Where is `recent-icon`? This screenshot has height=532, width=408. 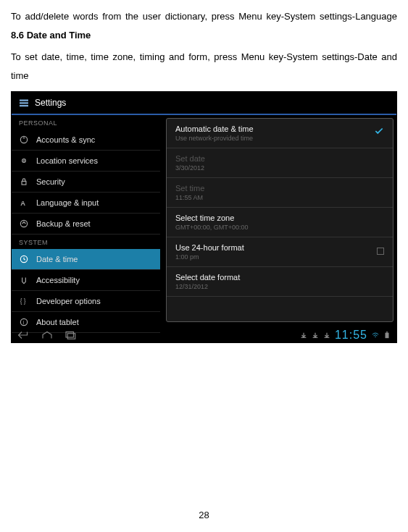 recent-icon is located at coordinates (70, 335).